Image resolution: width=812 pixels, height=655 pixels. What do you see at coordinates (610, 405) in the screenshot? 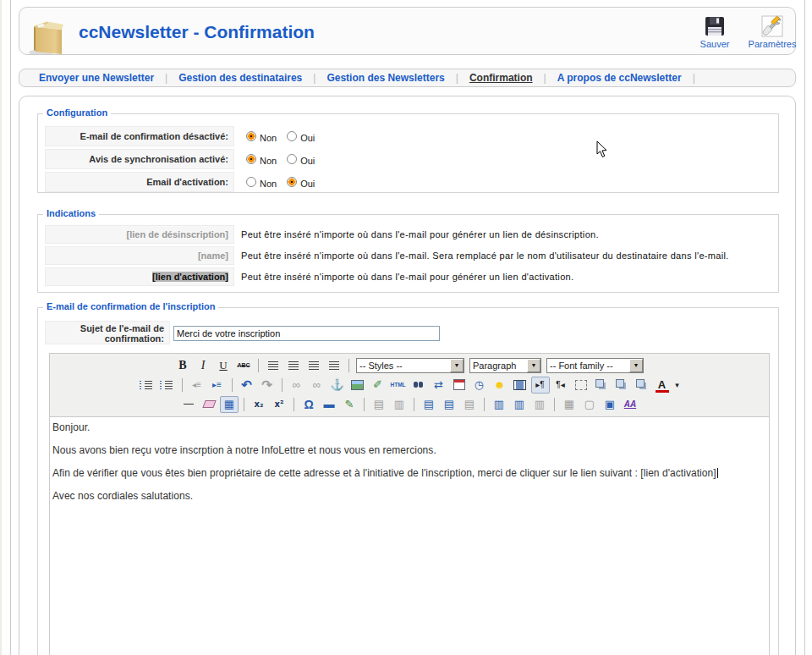
I see `visual-aid-icon: ▣` at bounding box center [610, 405].